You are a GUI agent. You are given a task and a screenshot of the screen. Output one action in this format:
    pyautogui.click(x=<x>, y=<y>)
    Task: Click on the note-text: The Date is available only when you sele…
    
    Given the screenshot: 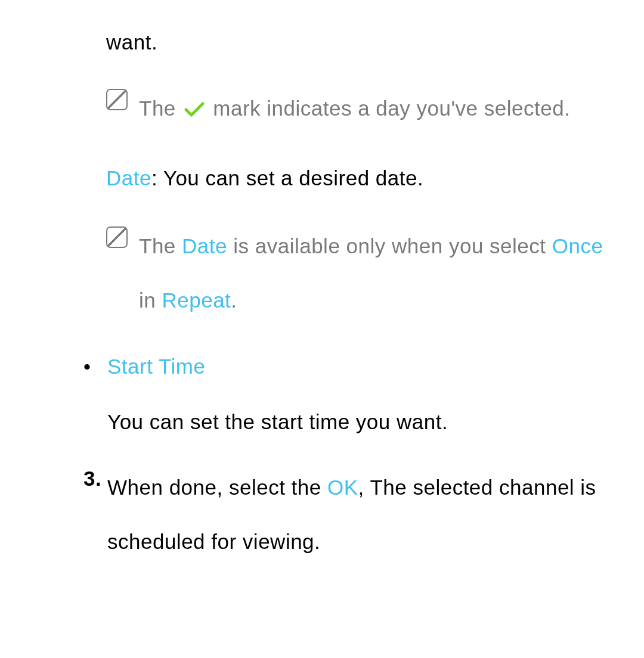 What is the action you would take?
    pyautogui.click(x=377, y=273)
    